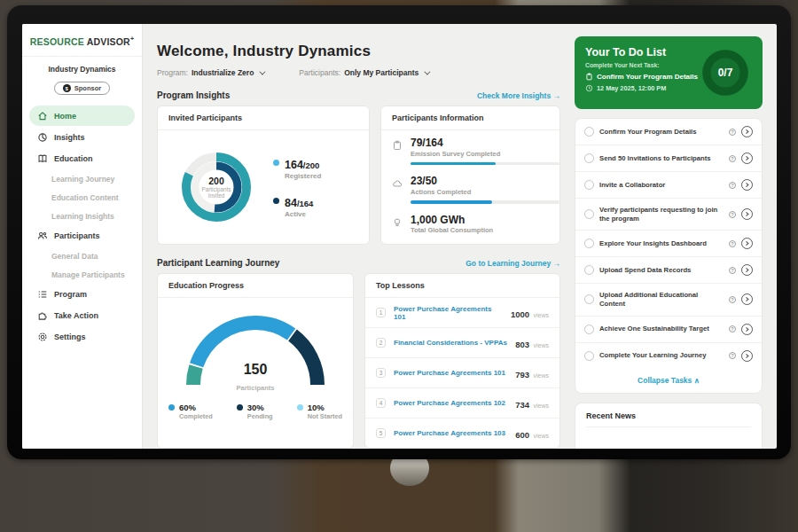 Image resolution: width=798 pixels, height=532 pixels. What do you see at coordinates (82, 179) in the screenshot?
I see `sidebar-item-learning-journey: Learning Journey` at bounding box center [82, 179].